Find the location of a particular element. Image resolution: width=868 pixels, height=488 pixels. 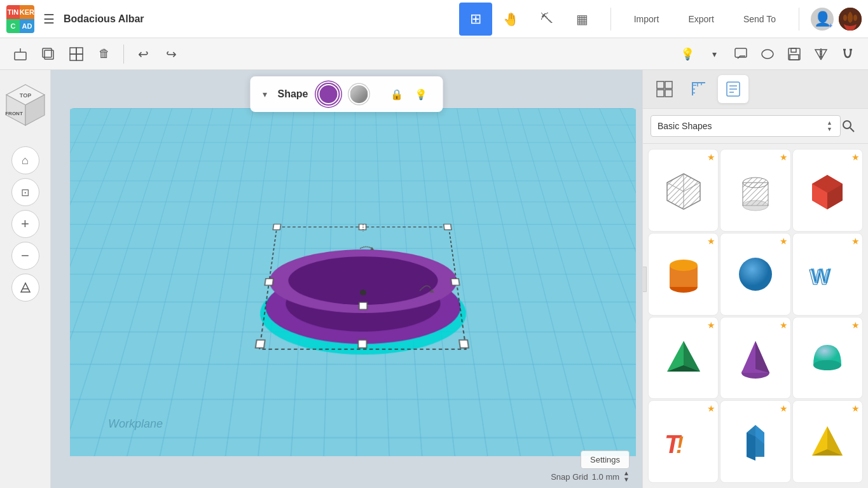

delete-button: 🗑 is located at coordinates (104, 54).